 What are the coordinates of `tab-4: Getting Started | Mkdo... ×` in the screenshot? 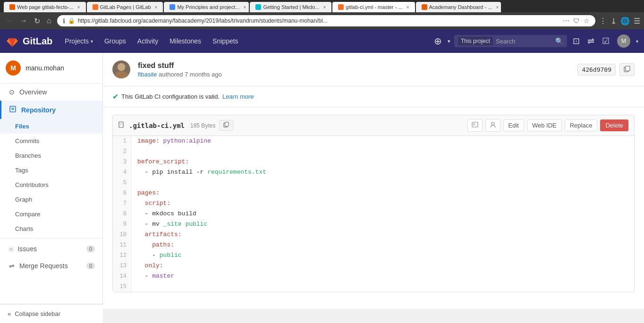 It's located at (291, 7).